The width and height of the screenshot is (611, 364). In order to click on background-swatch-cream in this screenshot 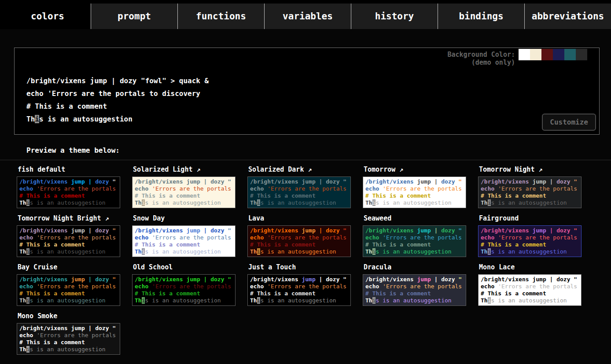, I will do `click(536, 55)`.